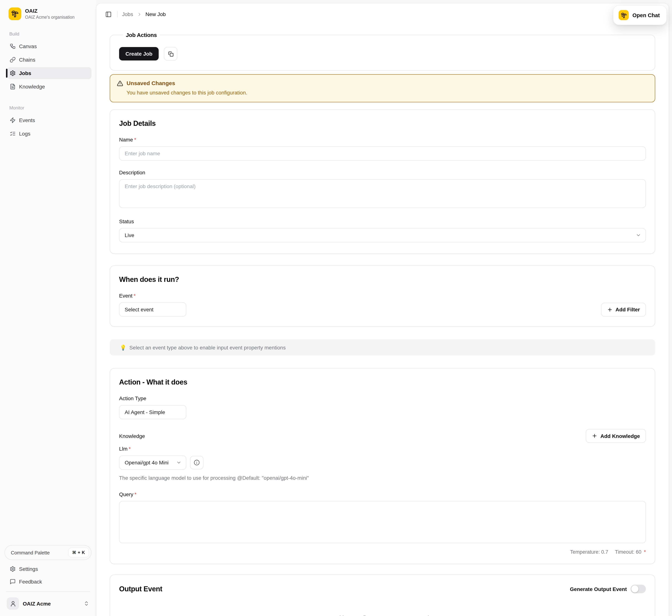  What do you see at coordinates (383, 398) in the screenshot?
I see `action-type-label: Action Type` at bounding box center [383, 398].